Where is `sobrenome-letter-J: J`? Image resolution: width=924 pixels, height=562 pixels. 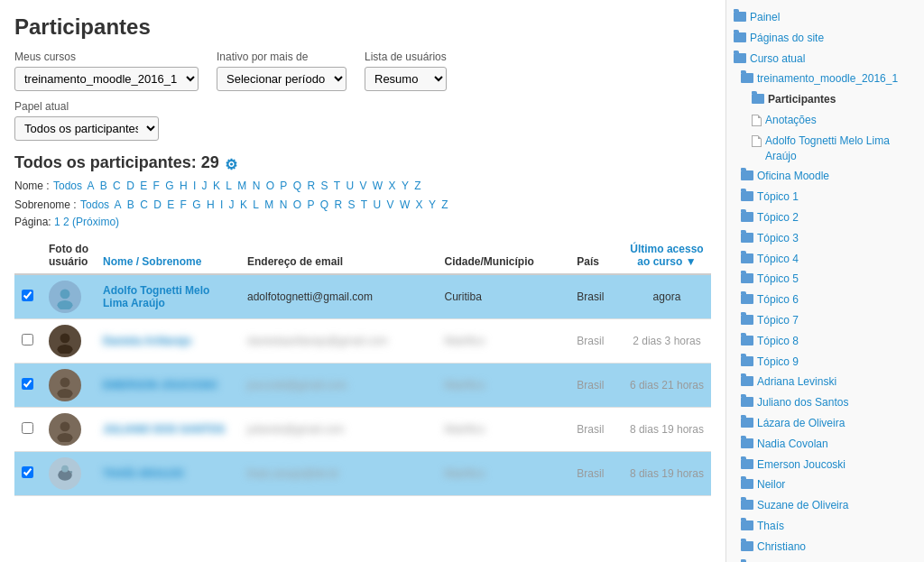 sobrenome-letter-J: J is located at coordinates (232, 205).